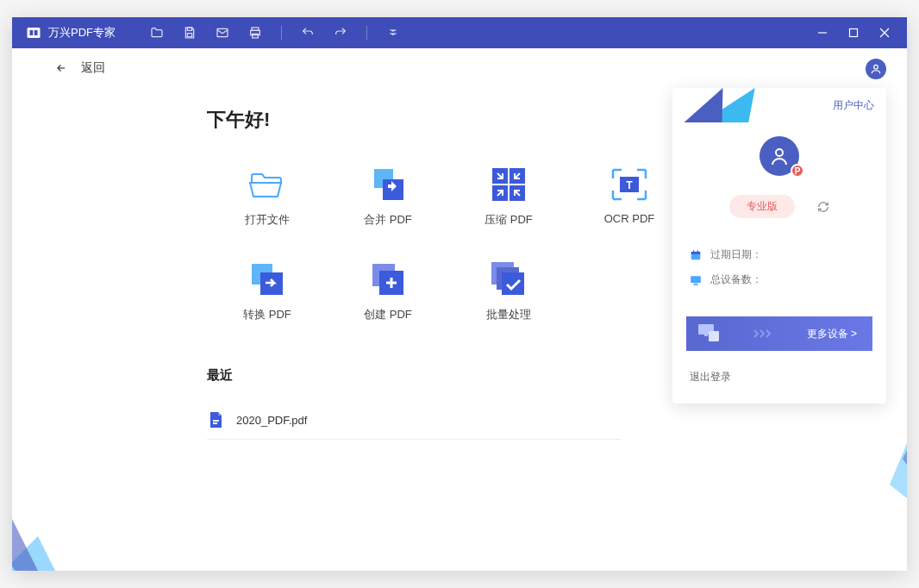 The width and height of the screenshot is (919, 588). I want to click on title-bar: 万兴PDF专家, so click(460, 33).